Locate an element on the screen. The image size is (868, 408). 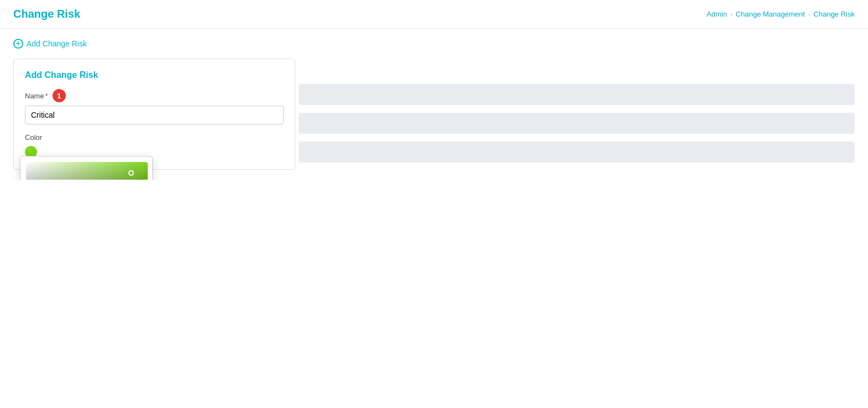
color-gradient-area: 2 is located at coordinates (87, 171).